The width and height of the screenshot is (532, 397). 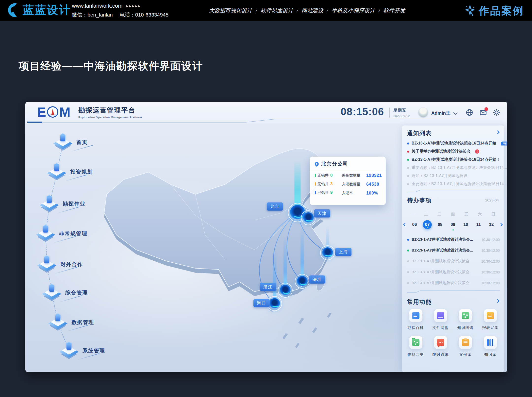 What do you see at coordinates (453, 151) in the screenshot?
I see `notification-item: 关于用举办井测试地质设计决策会 !` at bounding box center [453, 151].